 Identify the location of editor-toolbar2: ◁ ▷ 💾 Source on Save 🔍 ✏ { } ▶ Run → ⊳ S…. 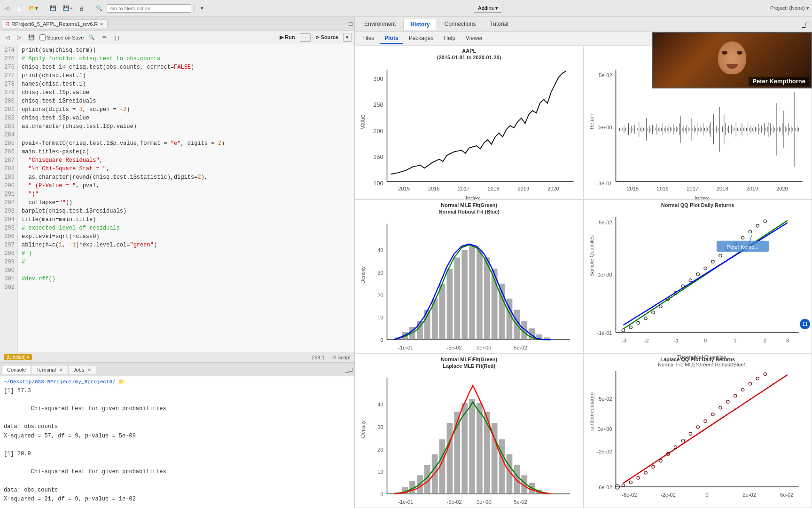
(177, 38).